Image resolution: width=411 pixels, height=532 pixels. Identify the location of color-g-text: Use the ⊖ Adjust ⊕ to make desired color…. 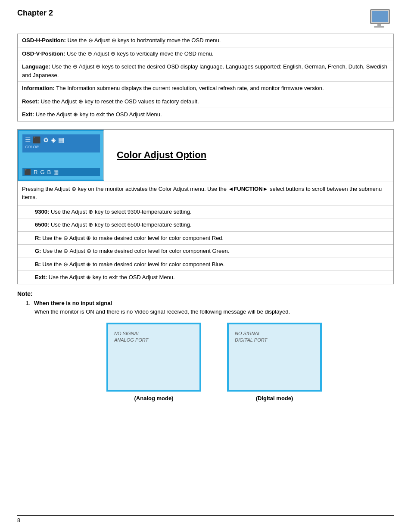
(136, 251).